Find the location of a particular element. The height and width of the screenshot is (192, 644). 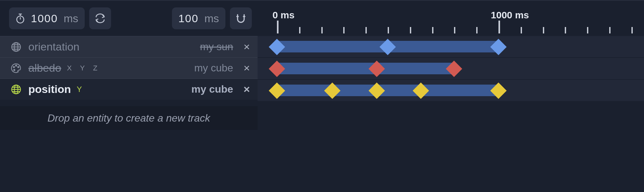

snap-unit: ms is located at coordinates (212, 19).